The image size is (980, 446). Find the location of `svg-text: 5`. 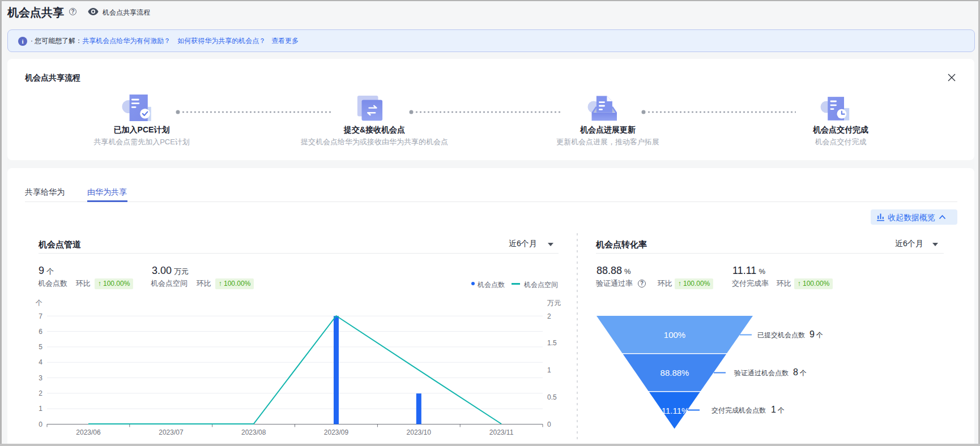

svg-text: 5 is located at coordinates (41, 347).